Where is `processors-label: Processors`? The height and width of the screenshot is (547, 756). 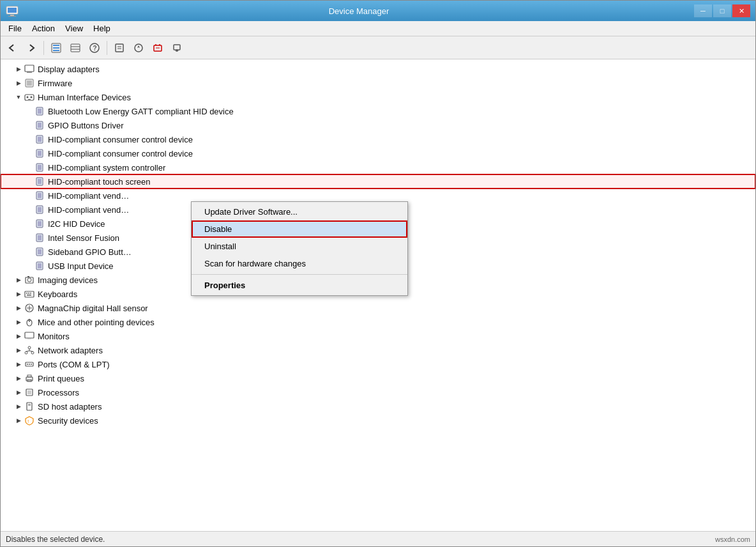 processors-label: Processors is located at coordinates (59, 392).